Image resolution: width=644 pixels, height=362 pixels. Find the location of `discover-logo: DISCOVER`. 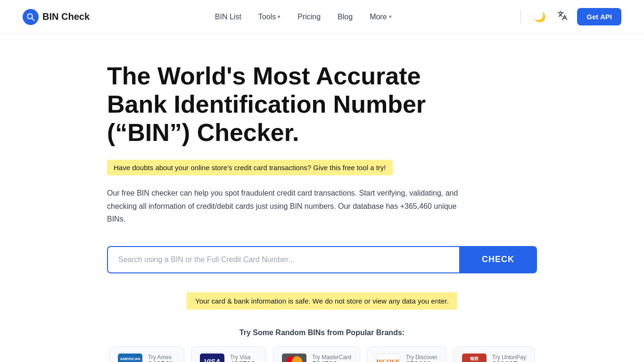

discover-logo: DISCOVER is located at coordinates (388, 358).